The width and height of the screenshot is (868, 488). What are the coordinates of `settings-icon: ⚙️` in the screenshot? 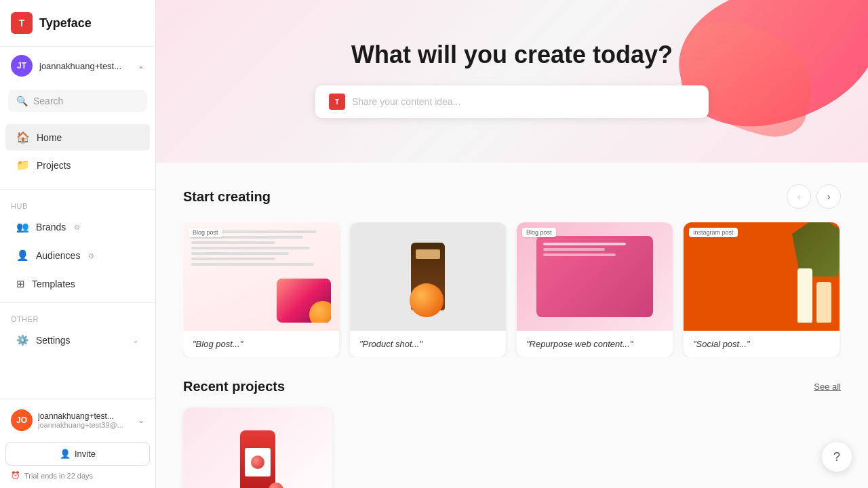 It's located at (23, 340).